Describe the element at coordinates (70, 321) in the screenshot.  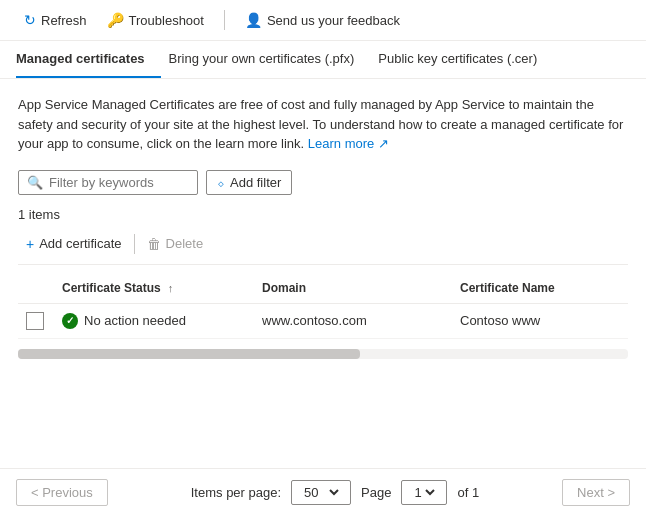
I see `status-ok-icon` at that location.